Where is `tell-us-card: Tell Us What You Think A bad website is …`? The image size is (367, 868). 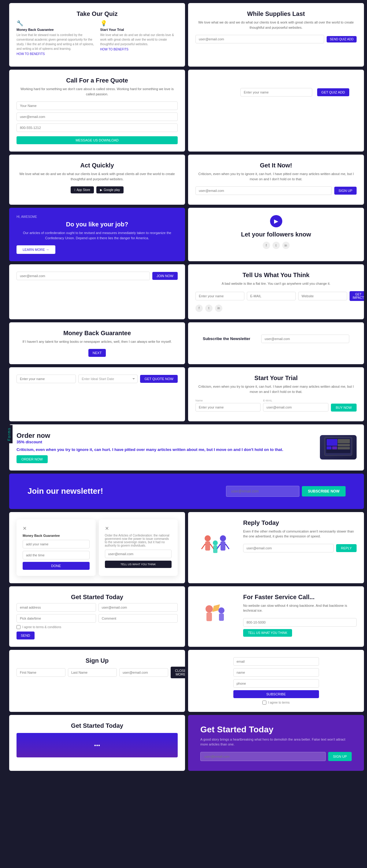
tell-us-card: Tell Us What You Think A bad website is … is located at coordinates (276, 292).